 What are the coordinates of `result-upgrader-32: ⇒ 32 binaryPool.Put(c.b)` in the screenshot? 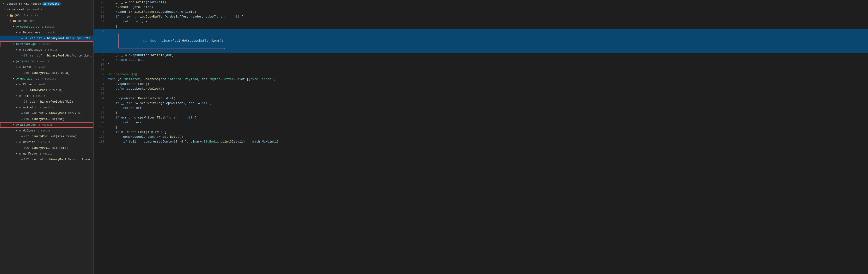 It's located at (46, 90).